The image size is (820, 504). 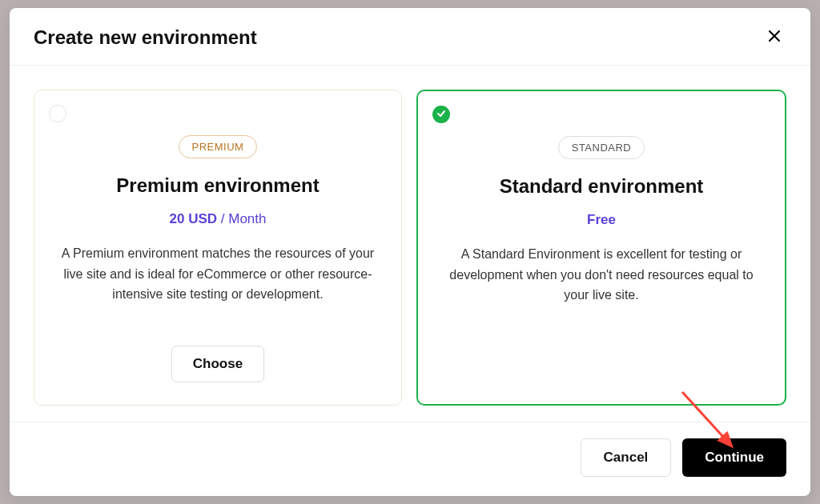 I want to click on close-icon, so click(x=774, y=37).